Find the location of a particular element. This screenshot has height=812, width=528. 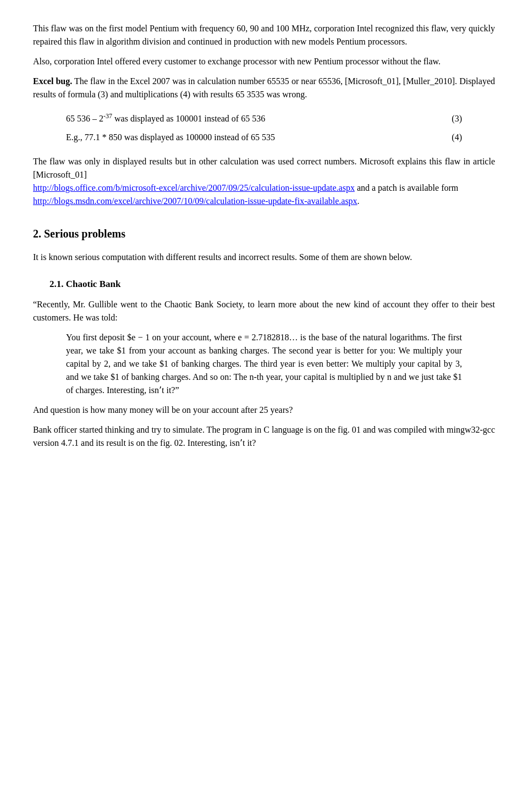

formula-1-text: 65 536 – 2-37 was displayed as 100001 in… is located at coordinates (253, 119).